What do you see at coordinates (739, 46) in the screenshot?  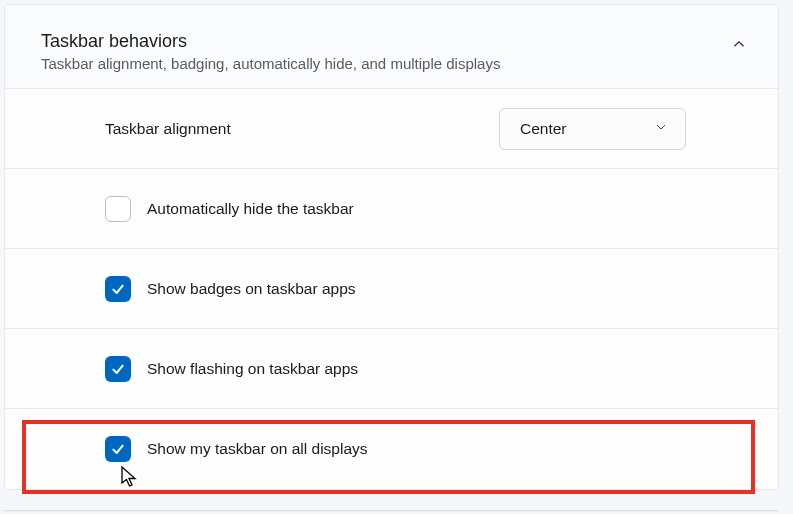 I see `chevron-up-icon` at bounding box center [739, 46].